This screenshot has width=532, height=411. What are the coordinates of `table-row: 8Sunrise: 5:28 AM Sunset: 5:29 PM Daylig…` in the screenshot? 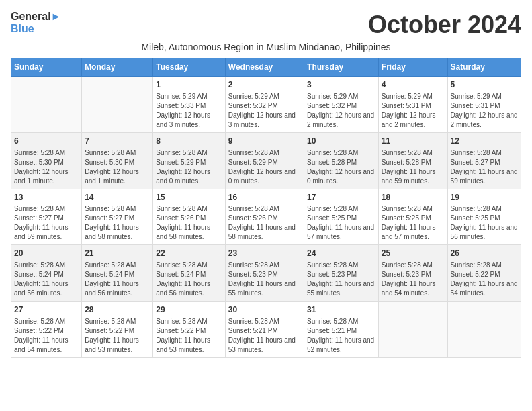 It's located at (189, 161).